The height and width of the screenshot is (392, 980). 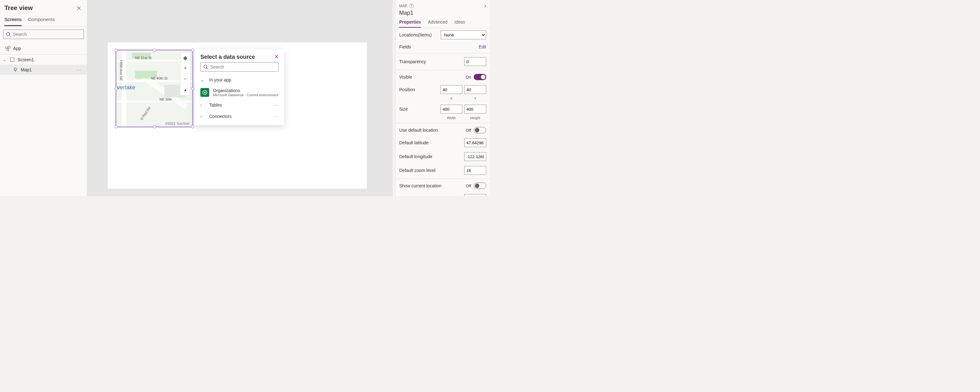 I want to click on help-icon: ?, so click(x=412, y=6).